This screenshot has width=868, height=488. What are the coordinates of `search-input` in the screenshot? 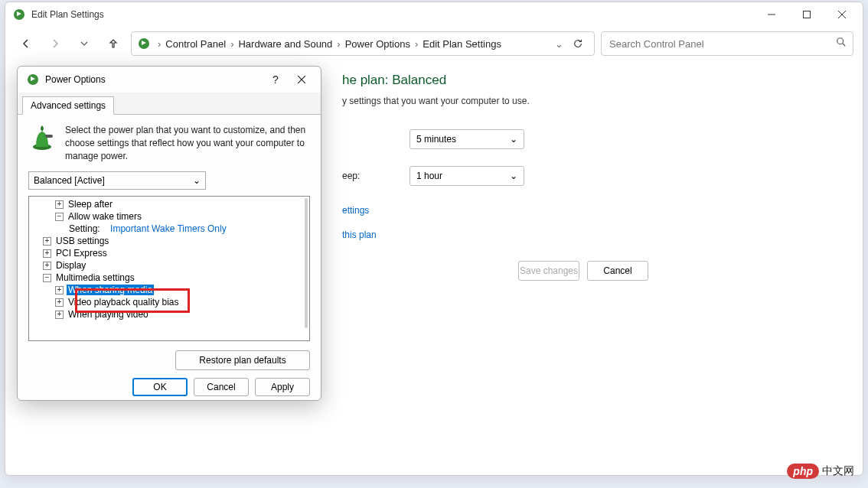 It's located at (722, 44).